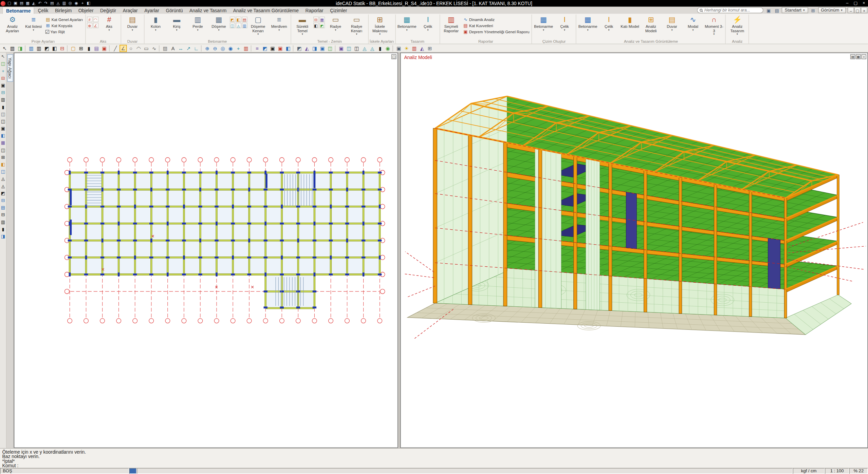 The image size is (868, 474). Describe the element at coordinates (847, 3) in the screenshot. I see `minimize-button: –` at that location.